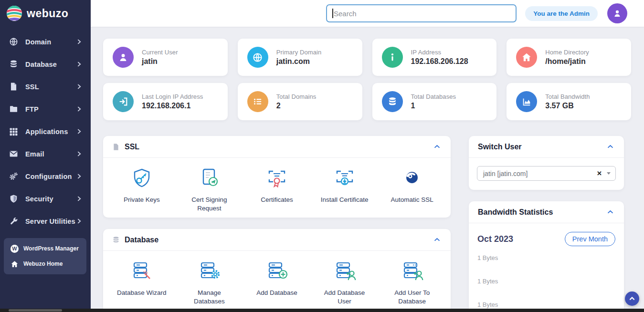 Image resolution: width=644 pixels, height=312 pixels. I want to click on database-item-label: Manage Databases, so click(209, 297).